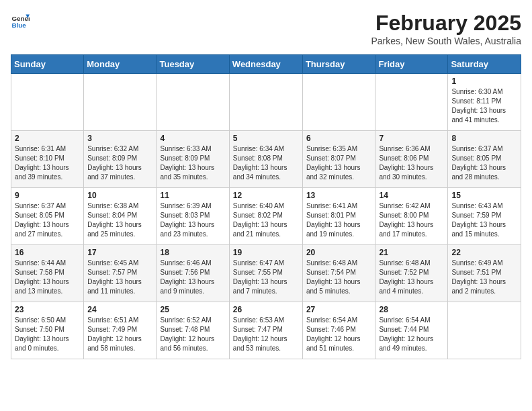 Image resolution: width=532 pixels, height=411 pixels. I want to click on svg-text: Blue, so click(19, 26).